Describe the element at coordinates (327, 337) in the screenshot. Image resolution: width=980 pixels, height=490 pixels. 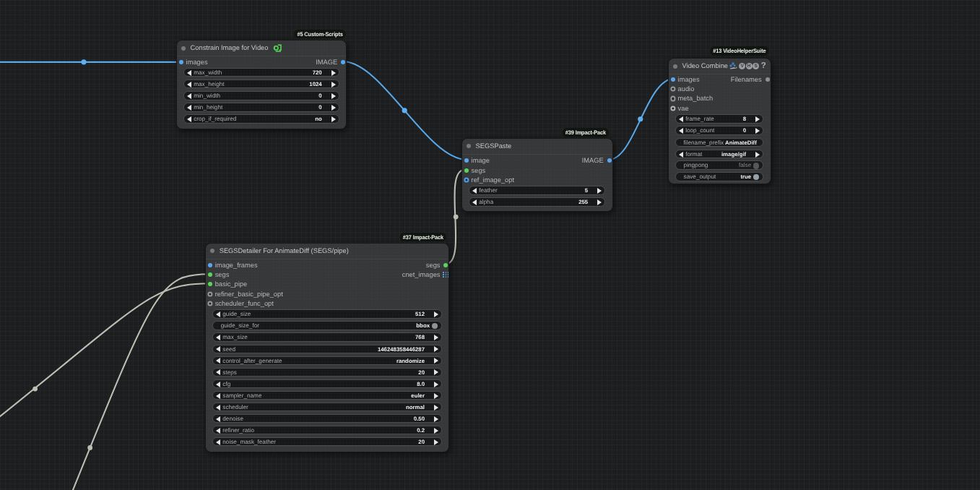
I see `widget-max_size: max_size768` at that location.